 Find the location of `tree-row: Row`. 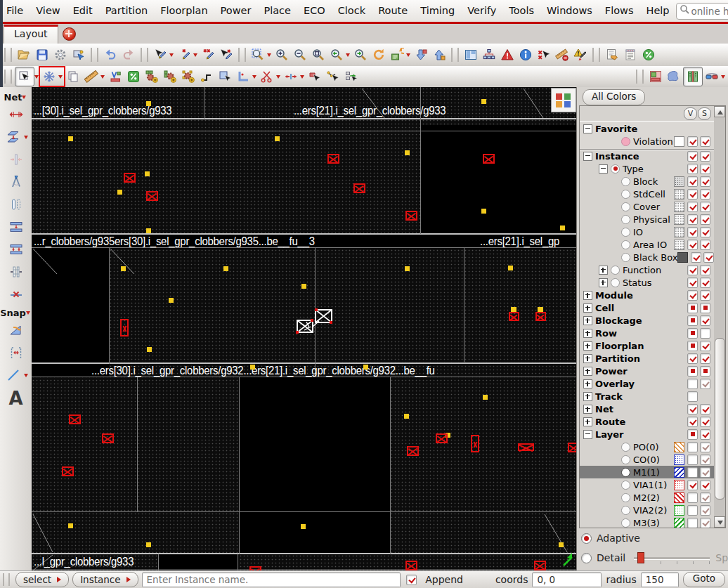

tree-row: Row is located at coordinates (646, 333).